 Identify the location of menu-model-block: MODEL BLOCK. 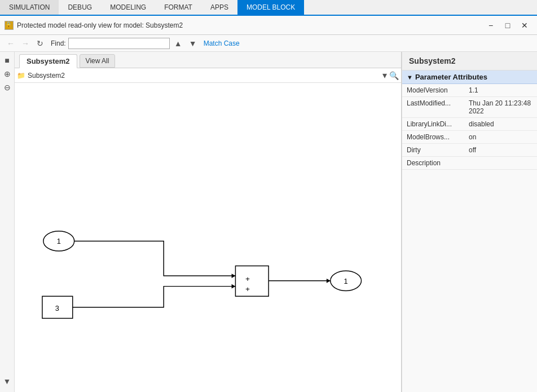
(271, 7).